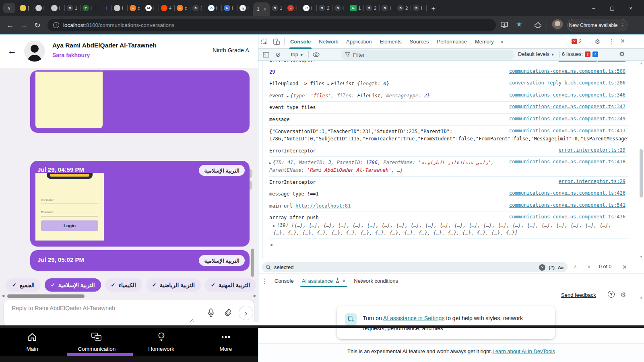 This screenshot has height=362, width=644. What do you see at coordinates (504, 26) in the screenshot?
I see `install-icon` at bounding box center [504, 26].